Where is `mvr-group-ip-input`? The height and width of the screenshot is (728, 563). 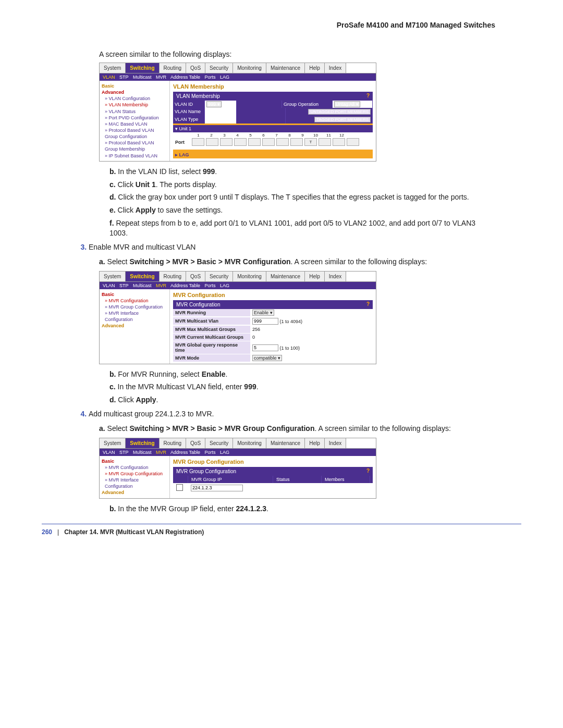 mvr-group-ip-input is located at coordinates (217, 488).